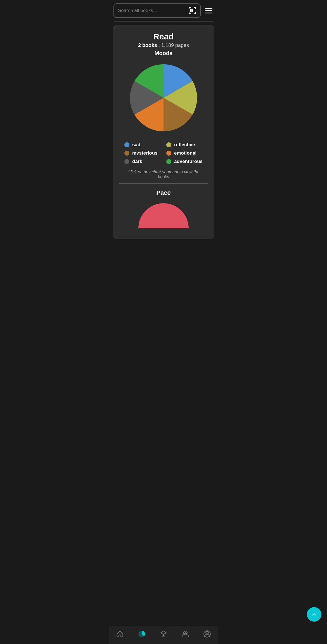  I want to click on legend-label-adventurous: adventurous, so click(188, 162).